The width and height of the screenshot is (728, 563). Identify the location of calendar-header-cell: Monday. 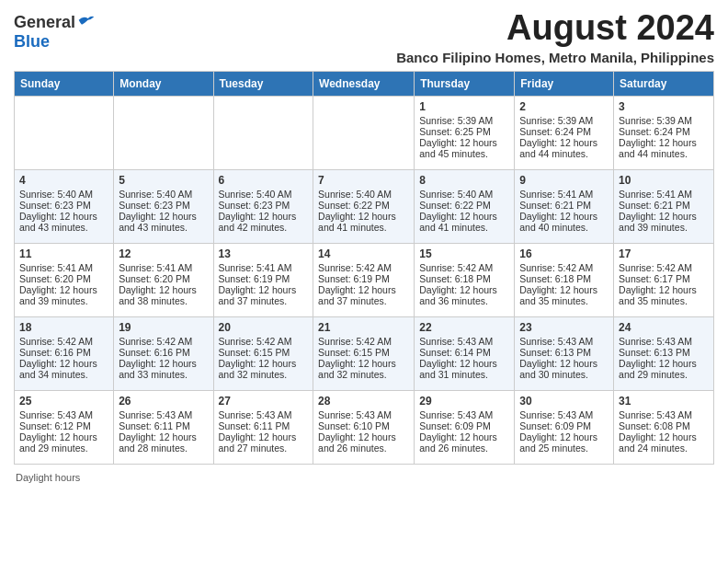
(164, 83).